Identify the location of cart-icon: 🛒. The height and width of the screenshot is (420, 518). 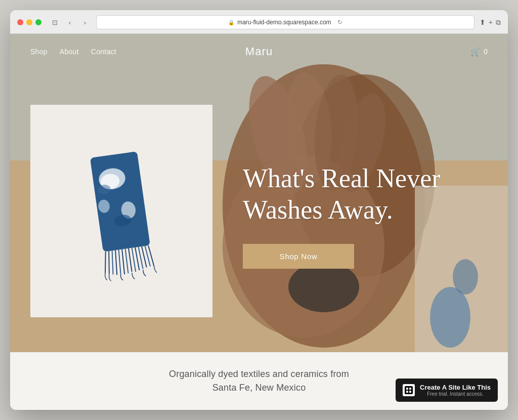
(476, 52).